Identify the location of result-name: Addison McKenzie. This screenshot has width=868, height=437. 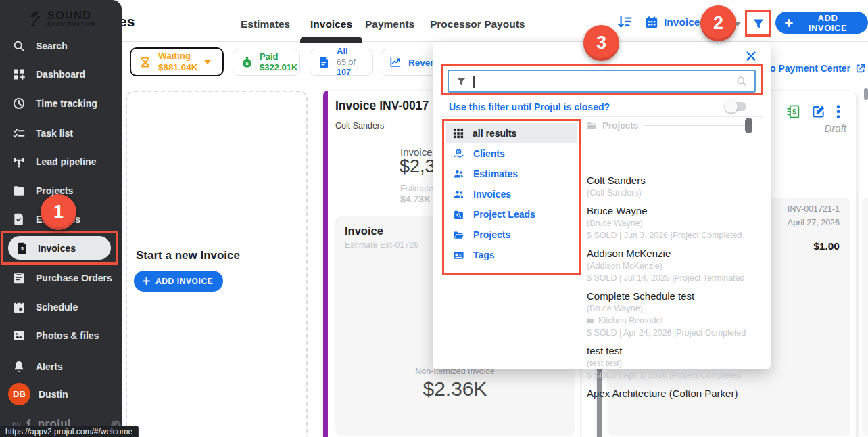
(671, 253).